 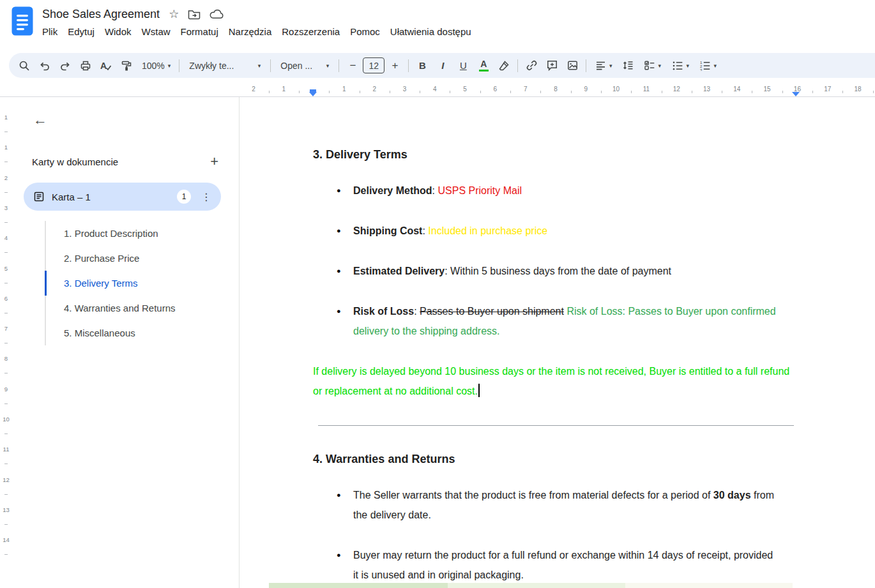 What do you see at coordinates (555, 381) in the screenshot?
I see `doc-paragraph: If delivery is delayed beyond 10 busines…` at bounding box center [555, 381].